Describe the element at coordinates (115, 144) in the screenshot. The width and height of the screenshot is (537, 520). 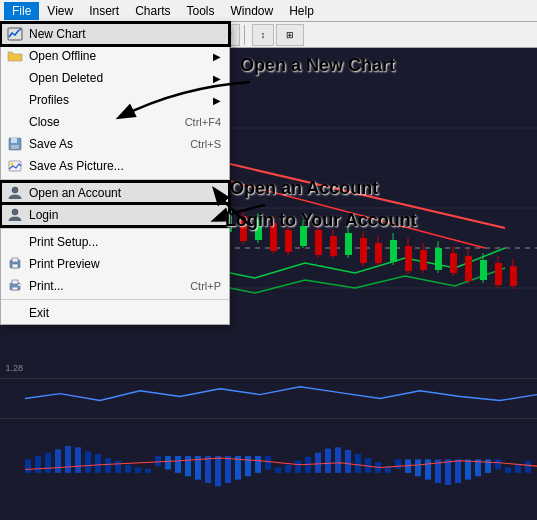
I see `menu-save-as: Save As Ctrl+S` at that location.